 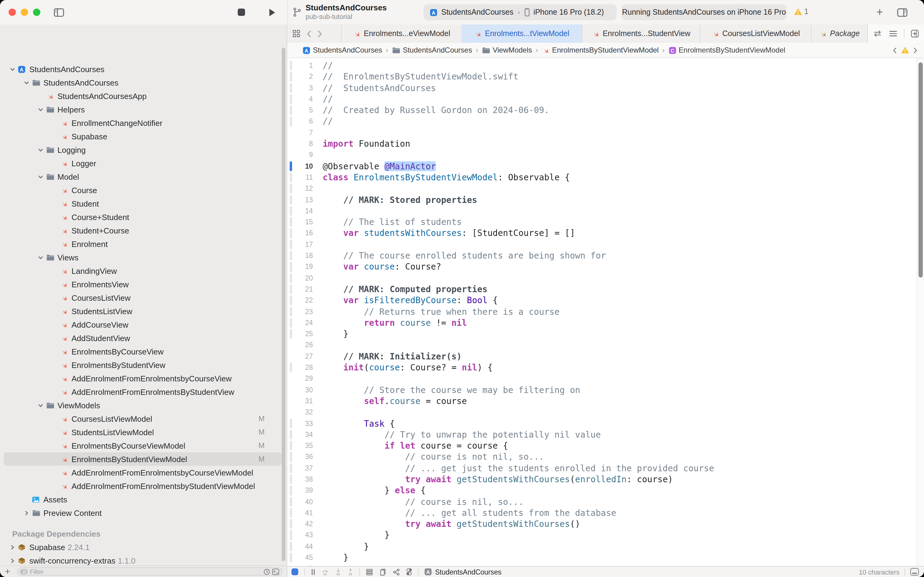 What do you see at coordinates (369, 572) in the screenshot?
I see `view-hierarchy-icon` at bounding box center [369, 572].